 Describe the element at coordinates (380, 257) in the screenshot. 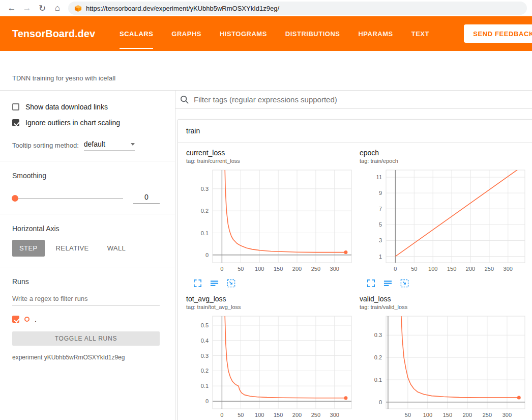

I see `svg-text: 1` at that location.